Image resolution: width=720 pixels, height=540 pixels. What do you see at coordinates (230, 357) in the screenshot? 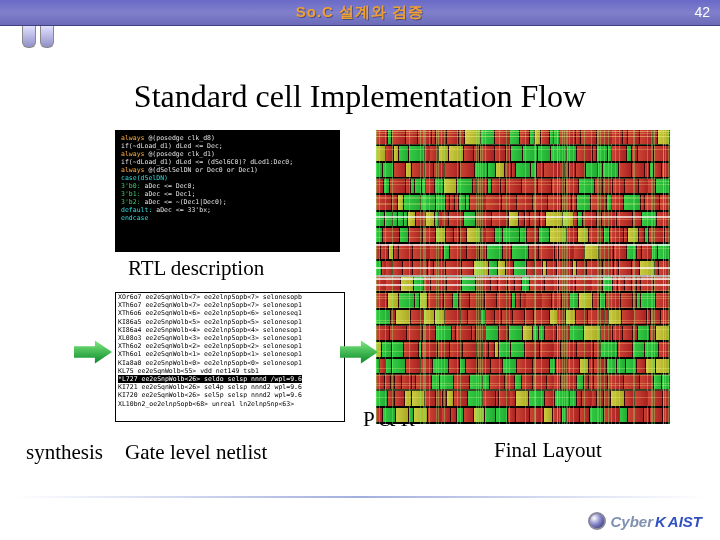
I see `netlist-image: XOr6o7 ee2eSqnWolb<7> ee2elnpSopb<7> sel…` at bounding box center [230, 357].